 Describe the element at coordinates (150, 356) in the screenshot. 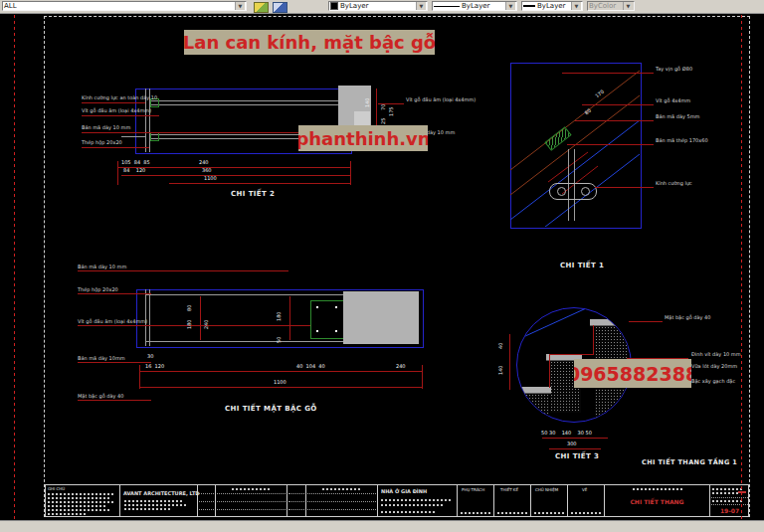

I see `dim-text: 30` at that location.